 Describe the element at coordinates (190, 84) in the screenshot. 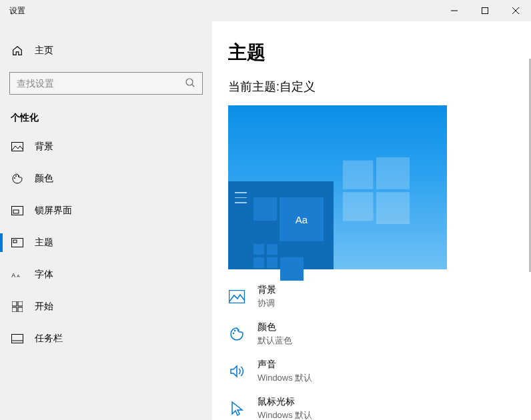

I see `search-icon` at that location.